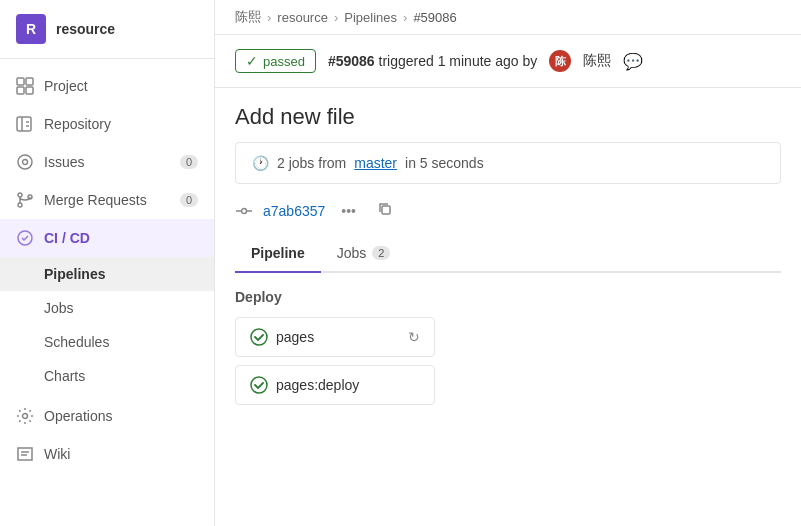 This screenshot has width=801, height=526. Describe the element at coordinates (66, 86) in the screenshot. I see `sidebar-item-label: Project` at that location.